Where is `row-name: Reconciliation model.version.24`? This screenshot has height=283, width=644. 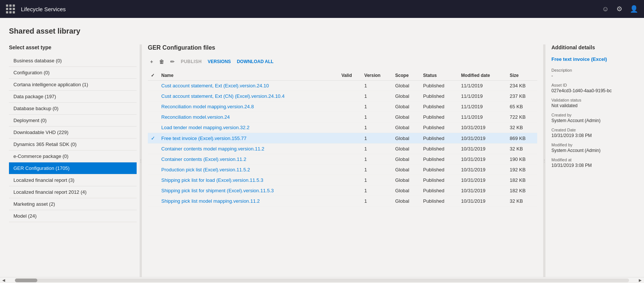
row-name: Reconciliation model.version.24 is located at coordinates (248, 117).